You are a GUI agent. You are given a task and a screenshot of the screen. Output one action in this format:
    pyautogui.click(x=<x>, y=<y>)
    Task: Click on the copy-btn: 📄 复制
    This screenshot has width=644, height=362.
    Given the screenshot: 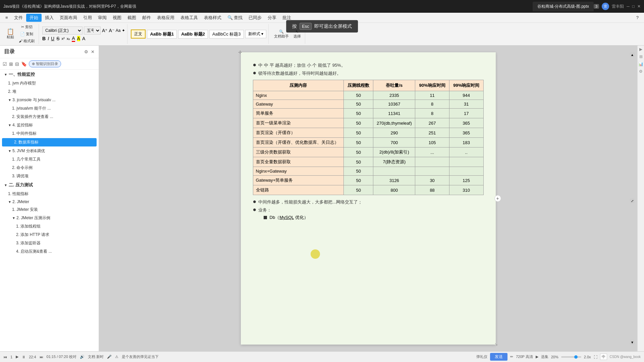 What is the action you would take?
    pyautogui.click(x=27, y=34)
    